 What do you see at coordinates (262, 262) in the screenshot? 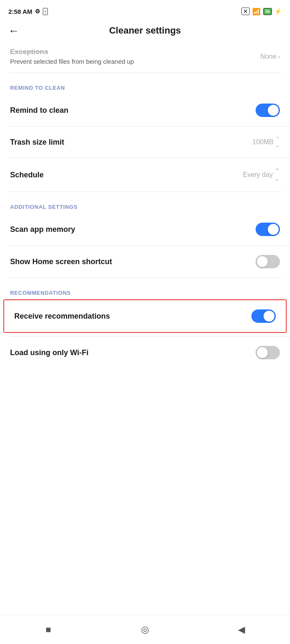
I see `shortcut-toggle-knob` at bounding box center [262, 262].